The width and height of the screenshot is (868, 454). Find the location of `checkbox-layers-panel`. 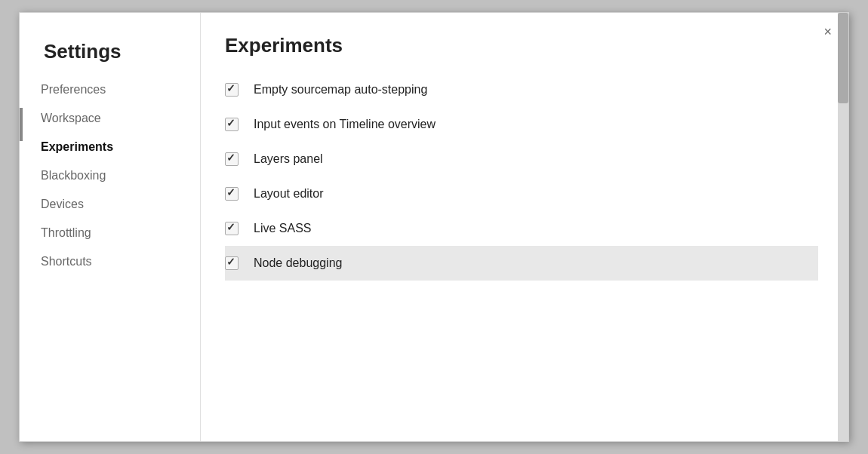

checkbox-layers-panel is located at coordinates (232, 159).